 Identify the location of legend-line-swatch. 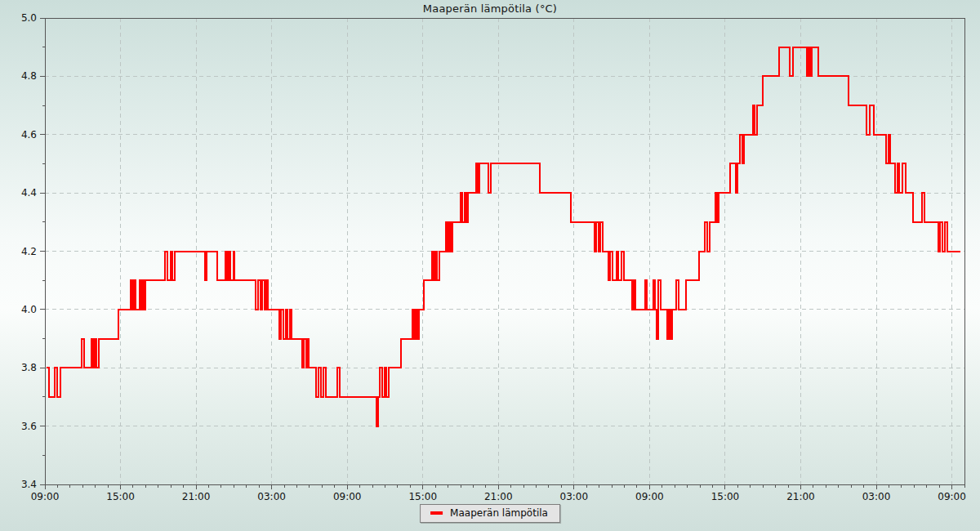
(436, 513).